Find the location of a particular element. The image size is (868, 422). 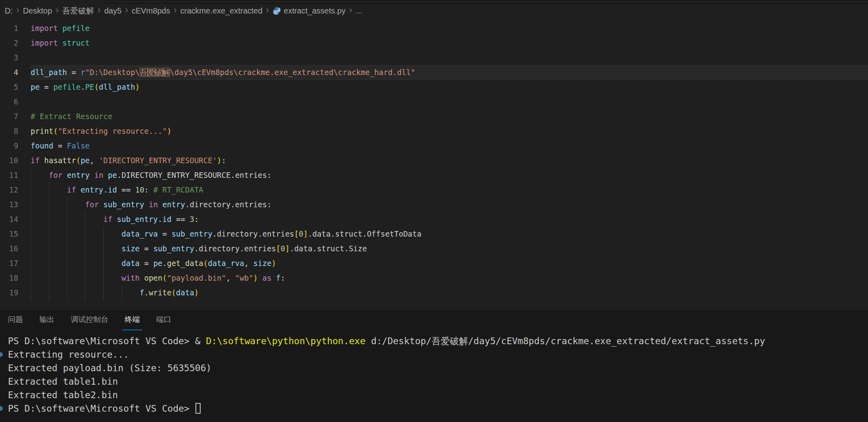

line-number: 11 is located at coordinates (9, 175).